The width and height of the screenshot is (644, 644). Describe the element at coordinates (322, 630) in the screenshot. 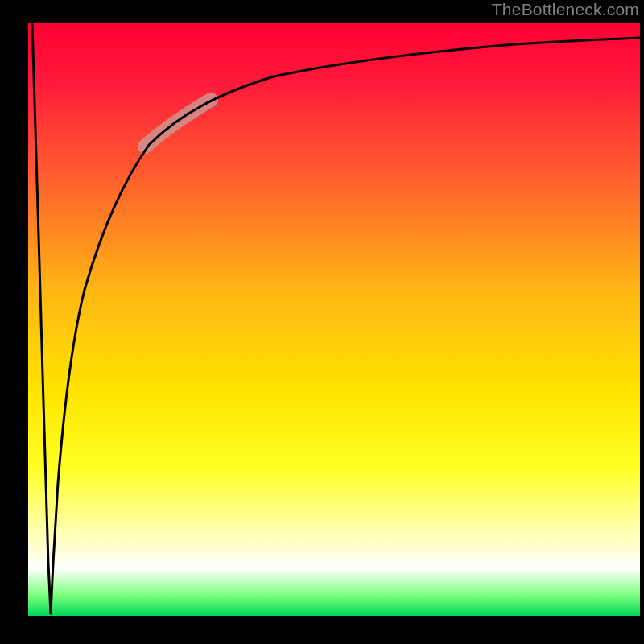

I see `frame-bottom` at that location.